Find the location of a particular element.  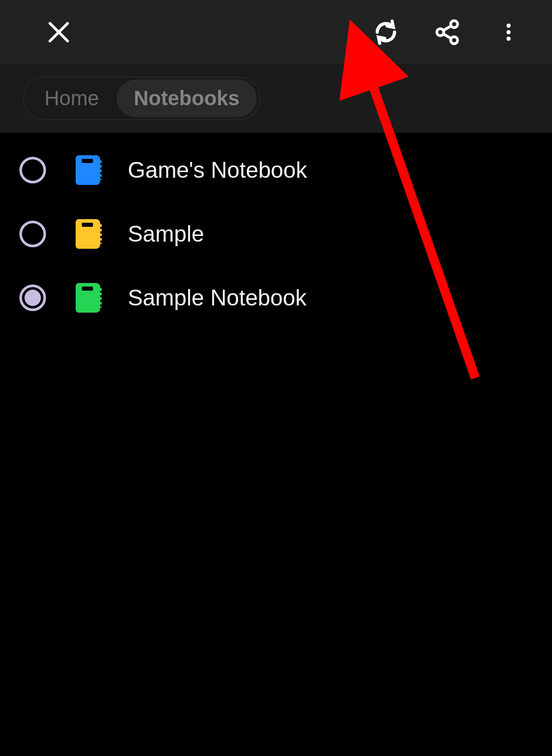

sync-icon is located at coordinates (386, 32).